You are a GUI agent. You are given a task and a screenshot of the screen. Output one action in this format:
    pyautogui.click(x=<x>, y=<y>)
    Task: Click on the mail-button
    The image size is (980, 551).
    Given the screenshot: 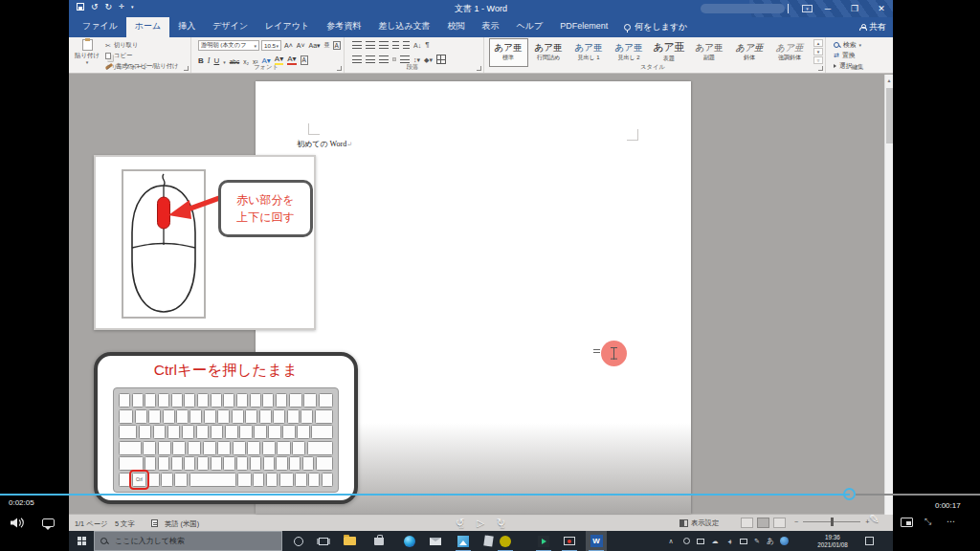 What is the action you would take?
    pyautogui.click(x=435, y=541)
    